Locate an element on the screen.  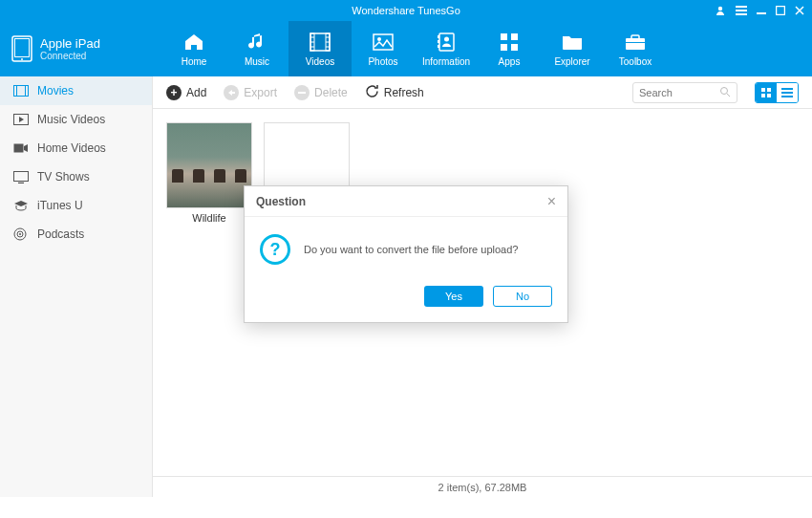
ipad-icon is located at coordinates (22, 49).